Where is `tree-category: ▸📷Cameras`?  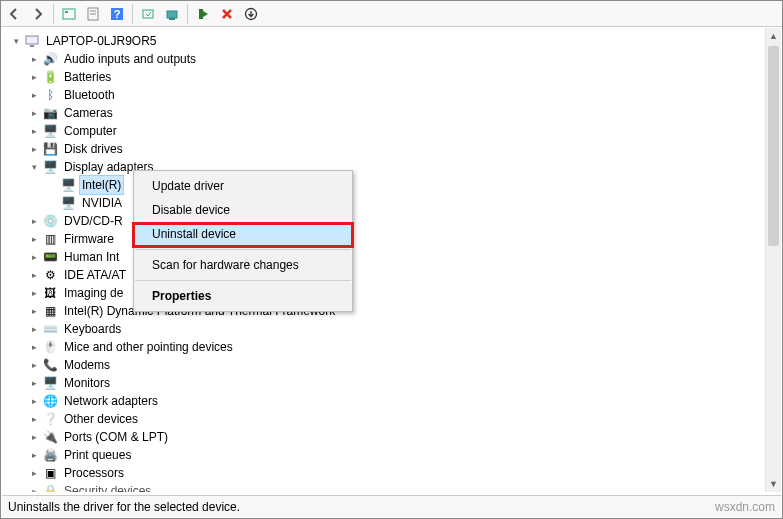
tree-category: ▸📷Cameras is located at coordinates (396, 113).